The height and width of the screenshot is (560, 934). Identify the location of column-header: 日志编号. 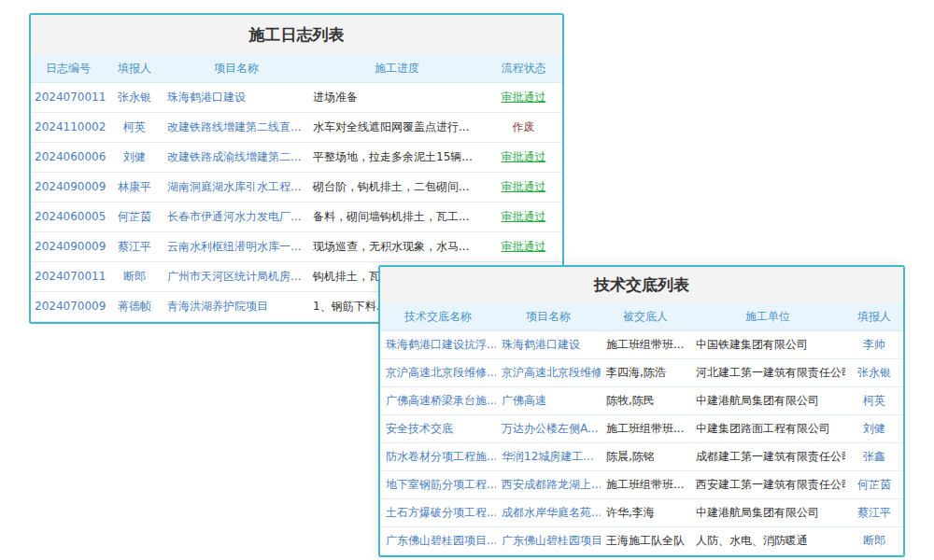
(68, 69).